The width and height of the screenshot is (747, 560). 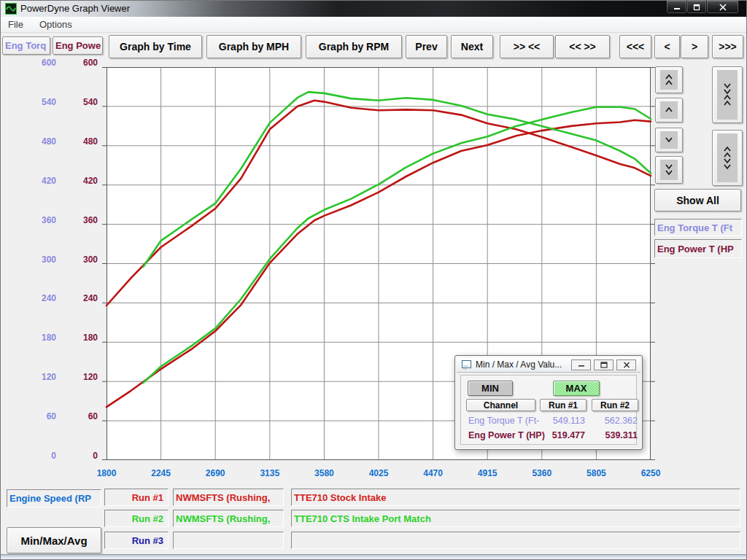 What do you see at coordinates (728, 47) in the screenshot?
I see `scroll-far-right-button: >>>` at bounding box center [728, 47].